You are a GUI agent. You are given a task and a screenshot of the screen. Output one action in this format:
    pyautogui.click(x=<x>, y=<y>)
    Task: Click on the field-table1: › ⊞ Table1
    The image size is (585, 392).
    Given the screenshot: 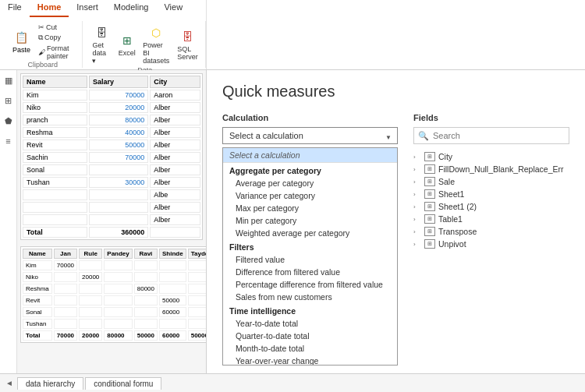 What is the action you would take?
    pyautogui.click(x=491, y=219)
    